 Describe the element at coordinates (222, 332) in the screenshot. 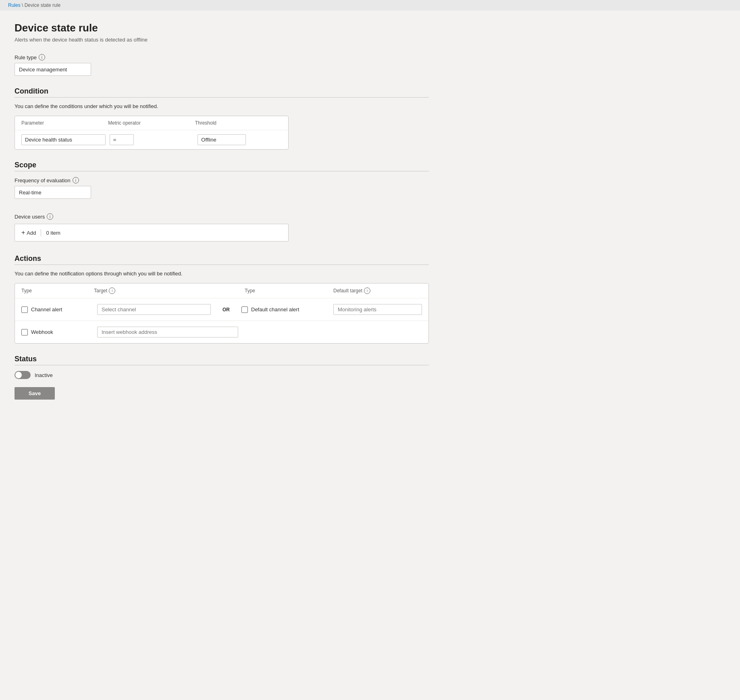

I see `actions-webhook-row: Webhook` at that location.